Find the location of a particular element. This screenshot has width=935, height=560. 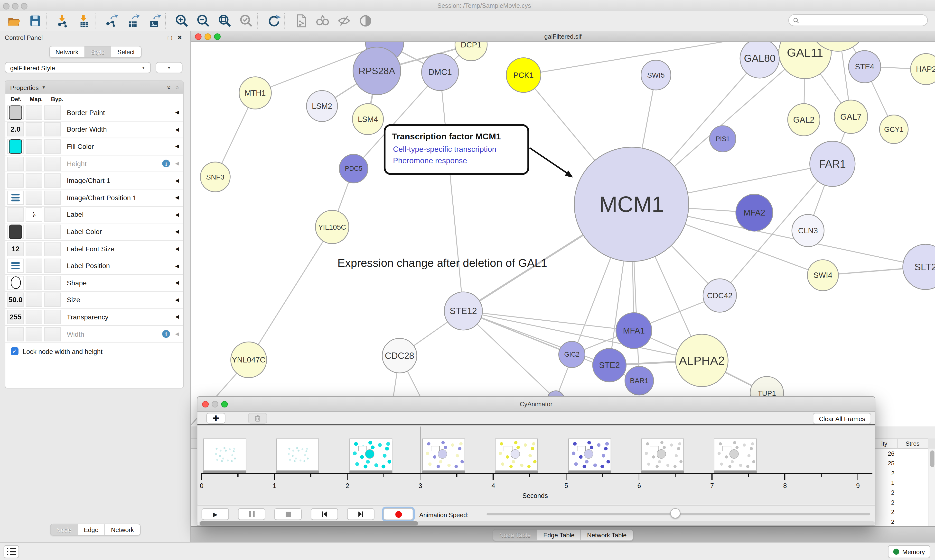

default-value-cell: 2.0 is located at coordinates (15, 129).